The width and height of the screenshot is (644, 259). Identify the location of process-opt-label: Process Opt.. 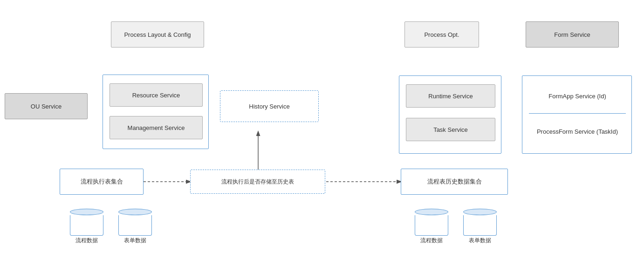
(442, 34).